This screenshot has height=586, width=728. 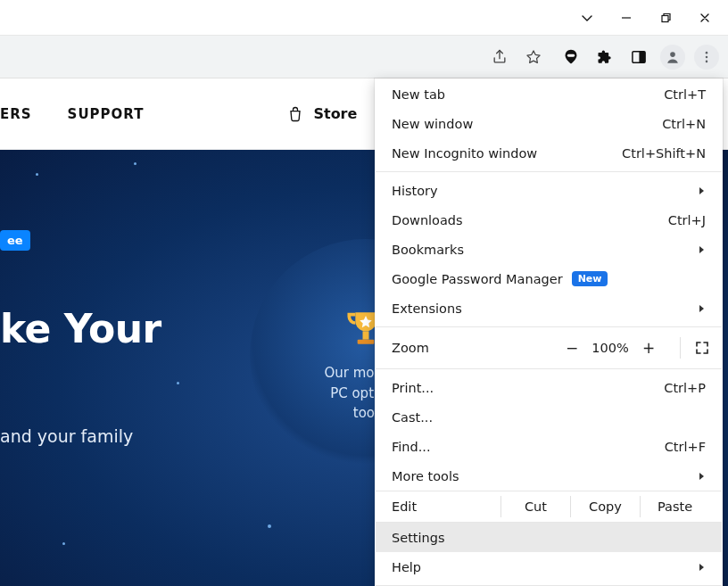 What do you see at coordinates (674, 507) in the screenshot?
I see `edit-paste-button: Paste` at bounding box center [674, 507].